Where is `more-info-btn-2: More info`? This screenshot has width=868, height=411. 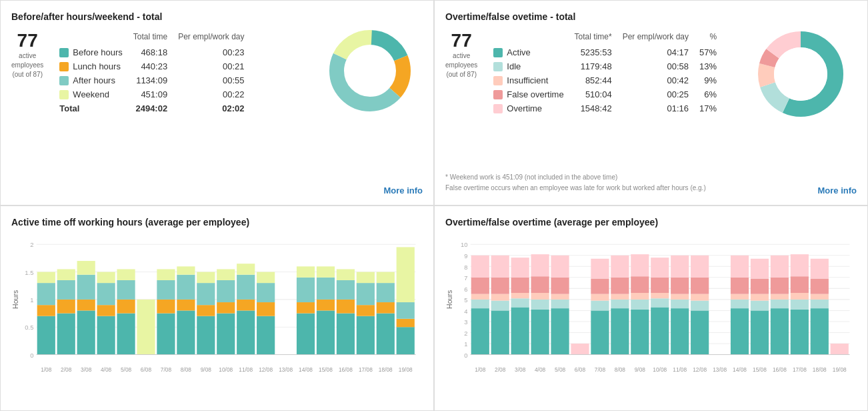 more-info-btn-2: More info is located at coordinates (837, 191).